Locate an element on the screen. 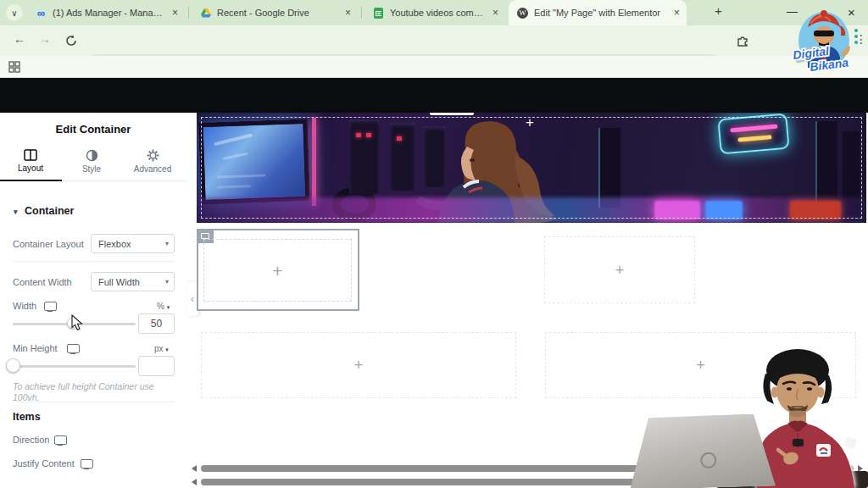 The image size is (868, 488). tab-google-drive: Recent - Google Drive × is located at coordinates (275, 13).